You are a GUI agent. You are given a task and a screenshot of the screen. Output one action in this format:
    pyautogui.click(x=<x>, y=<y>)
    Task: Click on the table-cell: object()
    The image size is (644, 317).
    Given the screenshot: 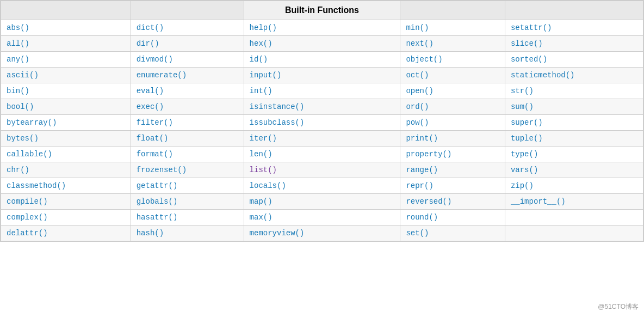 What is the action you would take?
    pyautogui.click(x=453, y=60)
    